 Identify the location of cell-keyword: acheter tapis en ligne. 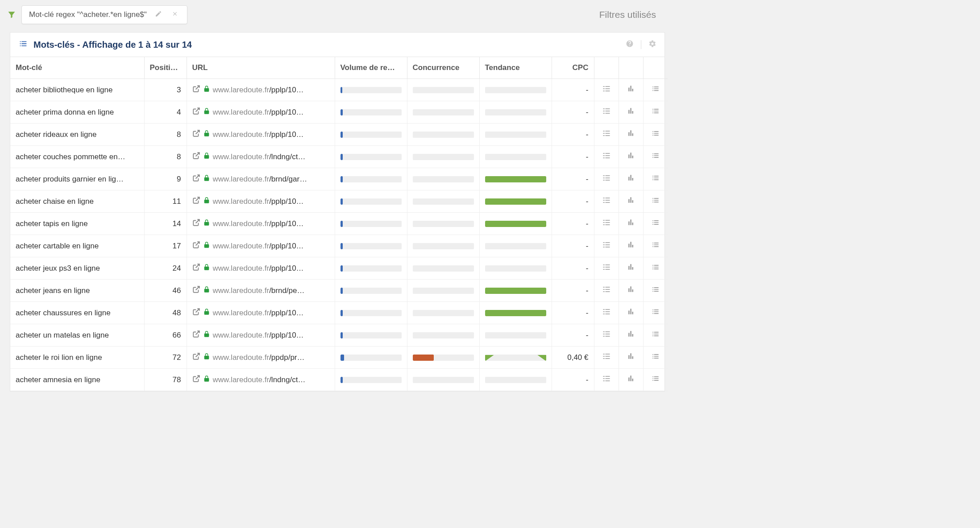
(77, 224).